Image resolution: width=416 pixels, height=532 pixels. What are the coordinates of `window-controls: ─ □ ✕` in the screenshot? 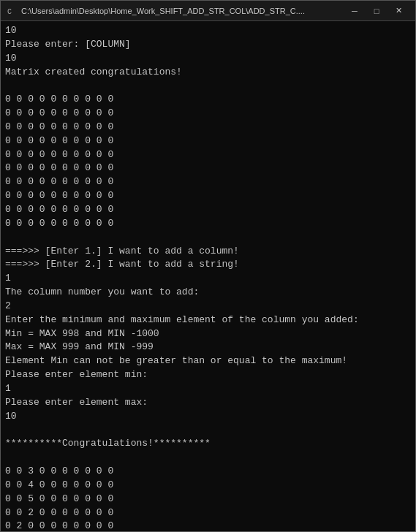 It's located at (377, 11).